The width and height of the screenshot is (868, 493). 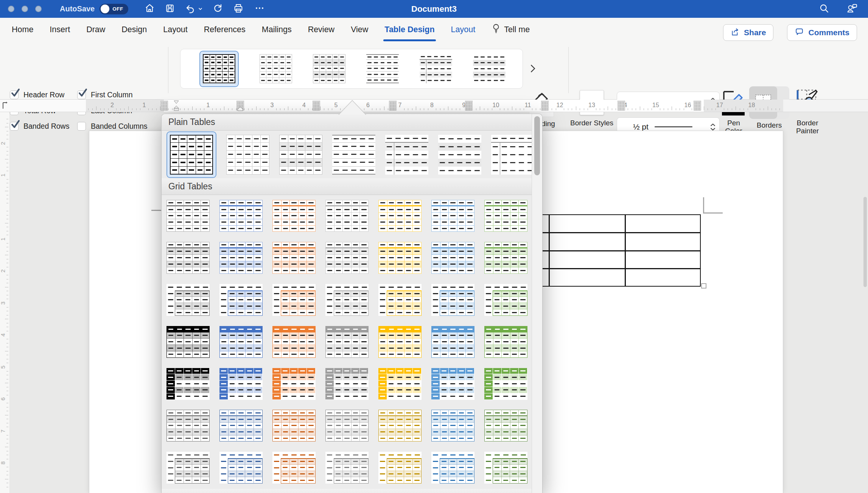 What do you see at coordinates (277, 30) in the screenshot?
I see `tab-mailings: Mailings` at bounding box center [277, 30].